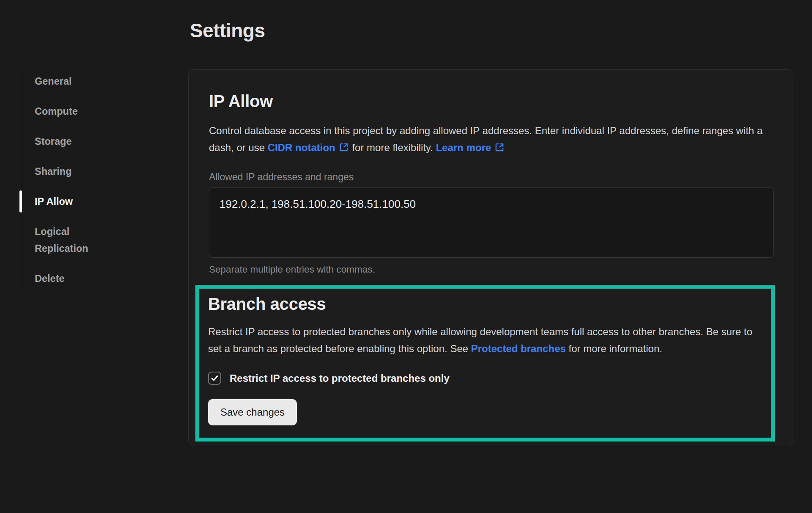  What do you see at coordinates (518, 349) in the screenshot?
I see `protected-branches-link: Protected branches` at bounding box center [518, 349].